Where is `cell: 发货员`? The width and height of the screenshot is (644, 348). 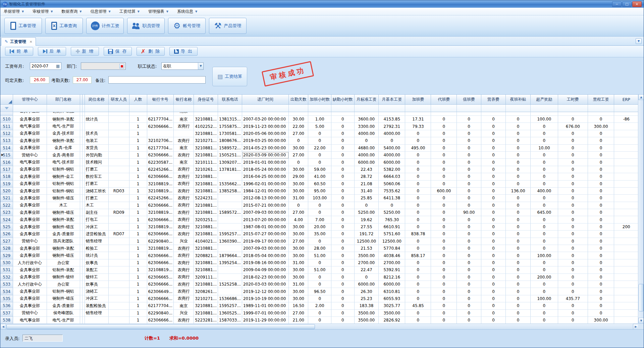 cell: 发货员 is located at coordinates (97, 148).